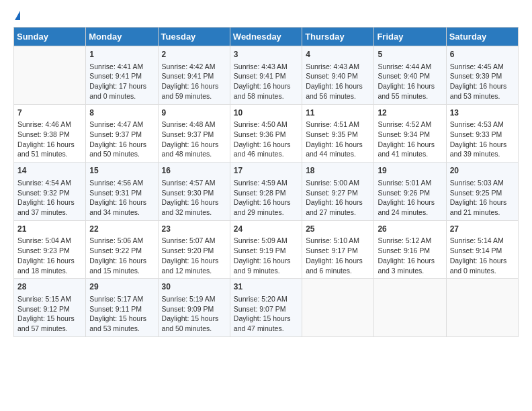 The height and width of the screenshot is (411, 532). I want to click on day-info: Sunrise: 4:50 AM Sunset: 9:36 PM Dayligh…, so click(266, 140).